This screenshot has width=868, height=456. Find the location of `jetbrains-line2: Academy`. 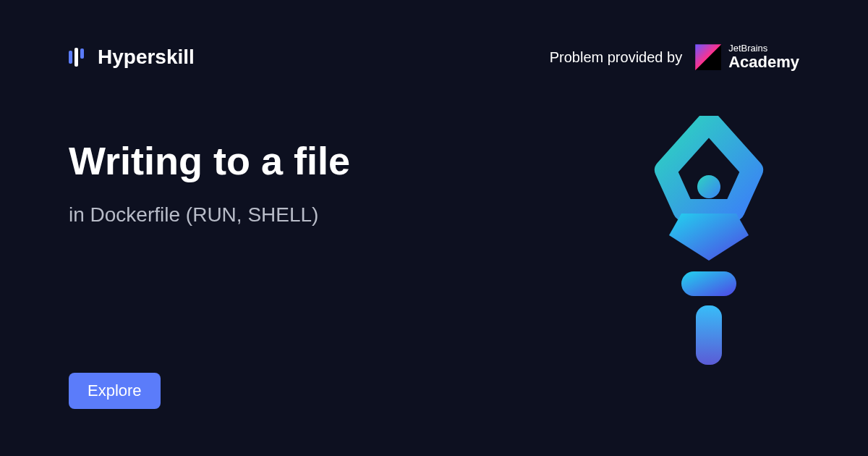

jetbrains-line2: Academy is located at coordinates (764, 62).